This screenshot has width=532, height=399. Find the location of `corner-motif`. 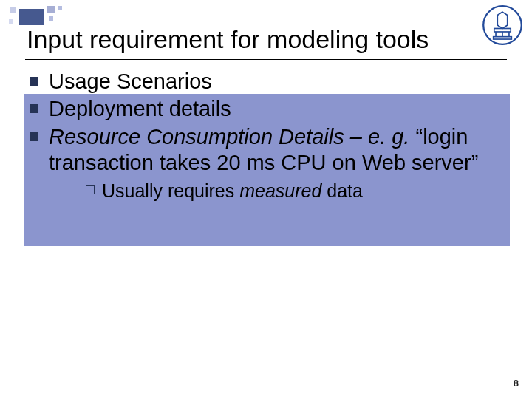

corner-motif is located at coordinates (50, 16).